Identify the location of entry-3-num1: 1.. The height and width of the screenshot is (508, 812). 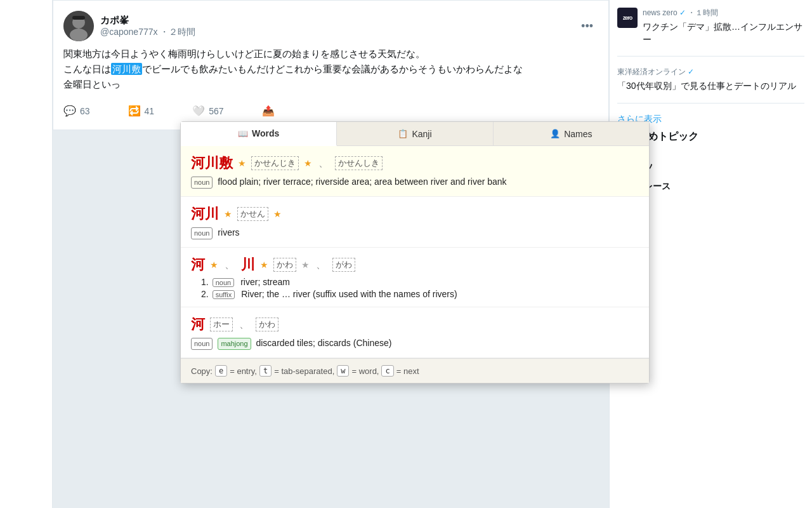
(205, 282).